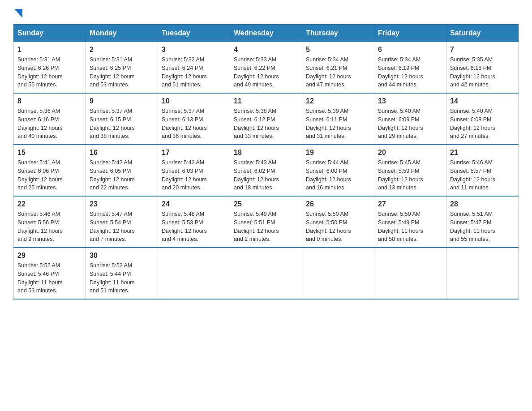 This screenshot has width=532, height=411. I want to click on day-number: 27, so click(410, 204).